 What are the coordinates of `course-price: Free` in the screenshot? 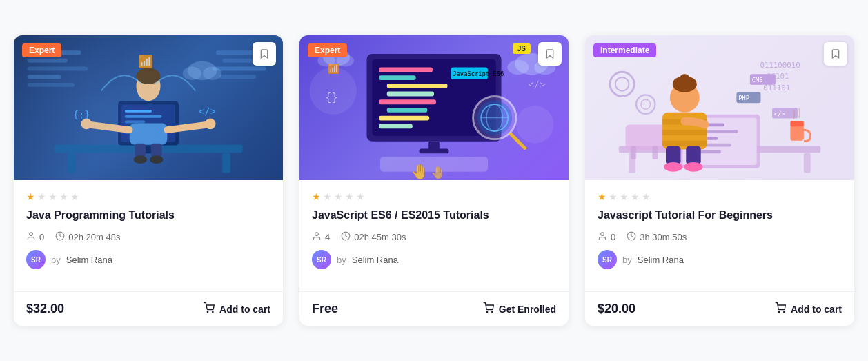 It's located at (325, 309).